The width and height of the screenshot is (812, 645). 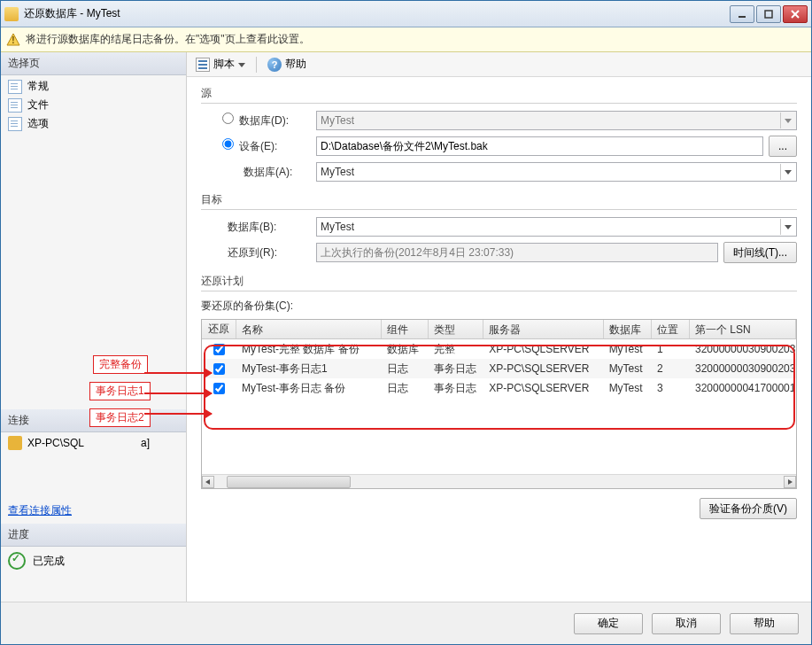 I want to click on timeline-button: 时间线(T)..., so click(x=760, y=253).